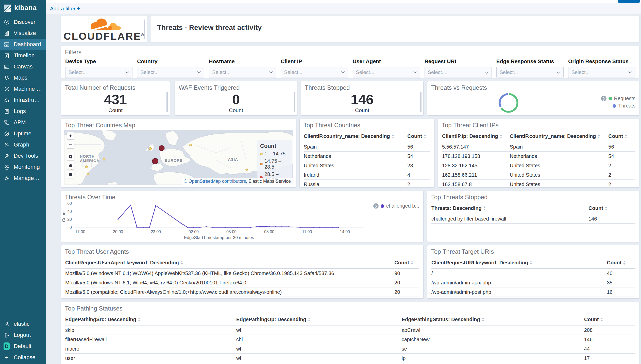 This screenshot has width=641, height=364. I want to click on table-row: Ireland4, so click(367, 175).